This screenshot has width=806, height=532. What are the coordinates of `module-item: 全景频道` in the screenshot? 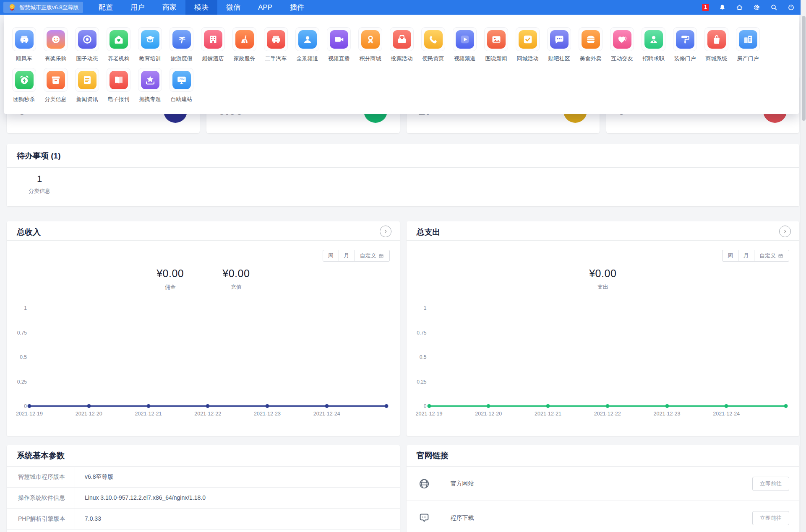 It's located at (307, 45).